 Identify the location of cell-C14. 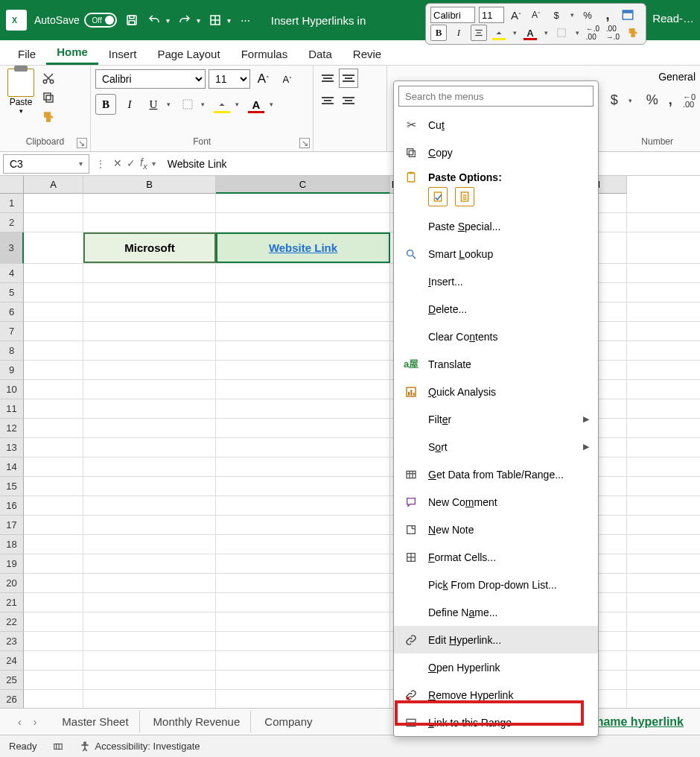
(303, 466).